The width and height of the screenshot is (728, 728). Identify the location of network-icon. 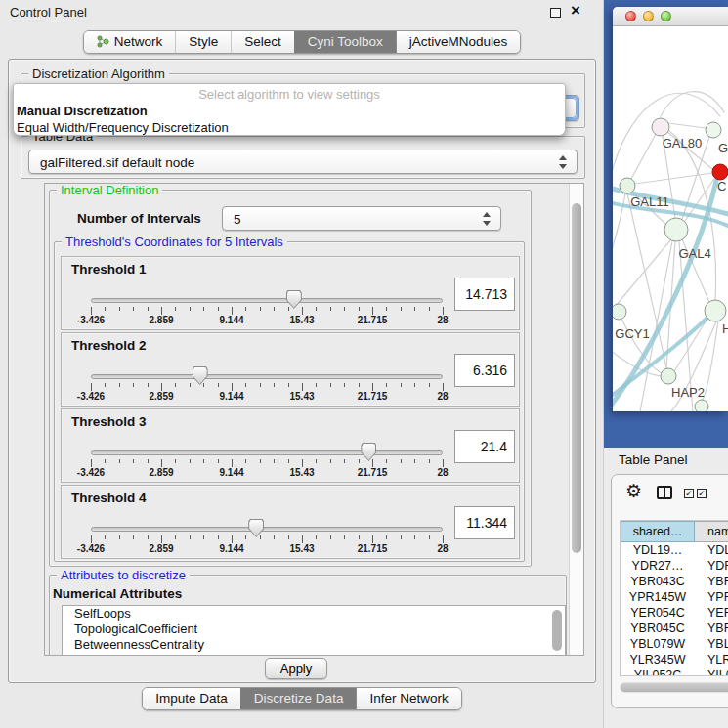
(104, 41).